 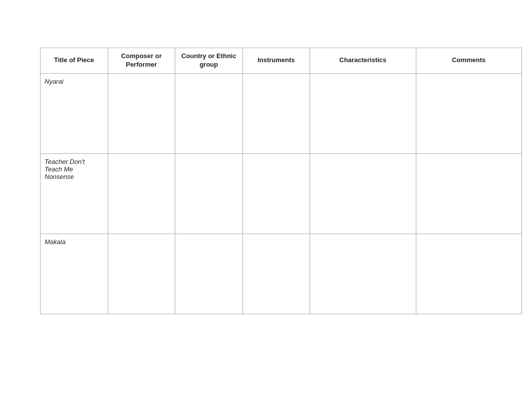 I want to click on row1-composer, so click(x=141, y=113).